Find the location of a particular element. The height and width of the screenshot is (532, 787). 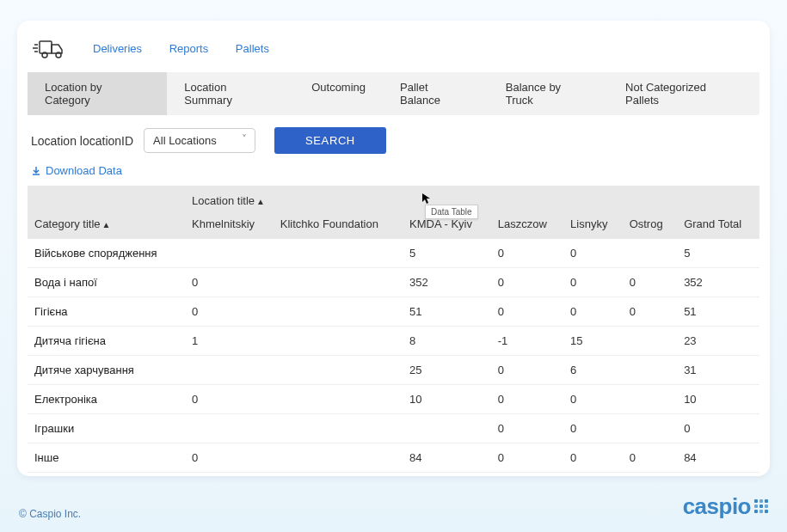

nav-links: Deliveries Reports Pallets is located at coordinates (193, 48).